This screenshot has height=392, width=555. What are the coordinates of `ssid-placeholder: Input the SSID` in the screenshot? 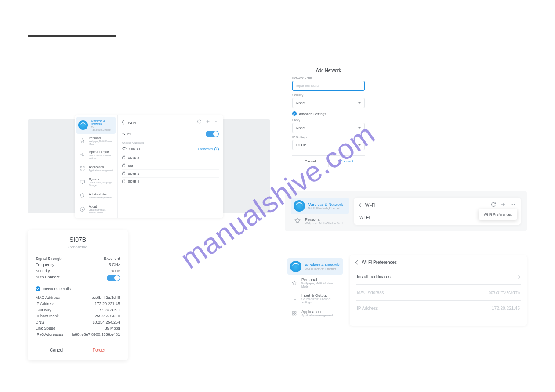 It's located at (308, 86).